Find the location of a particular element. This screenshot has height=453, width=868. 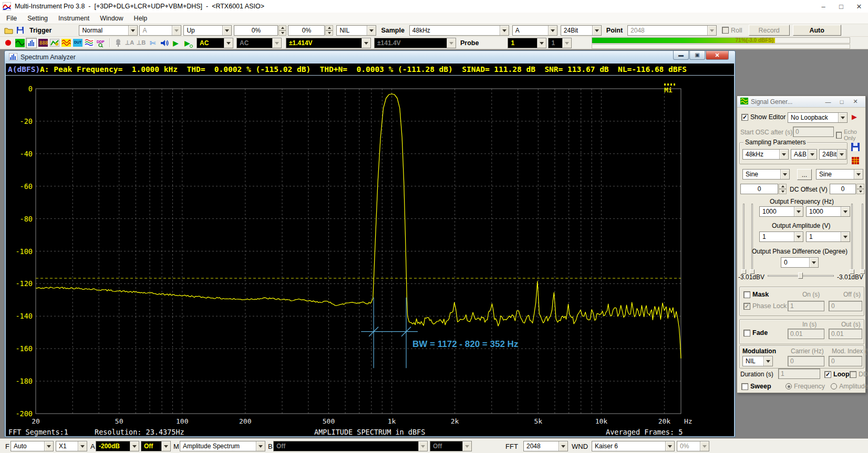

siggen-save-icon is located at coordinates (855, 148).